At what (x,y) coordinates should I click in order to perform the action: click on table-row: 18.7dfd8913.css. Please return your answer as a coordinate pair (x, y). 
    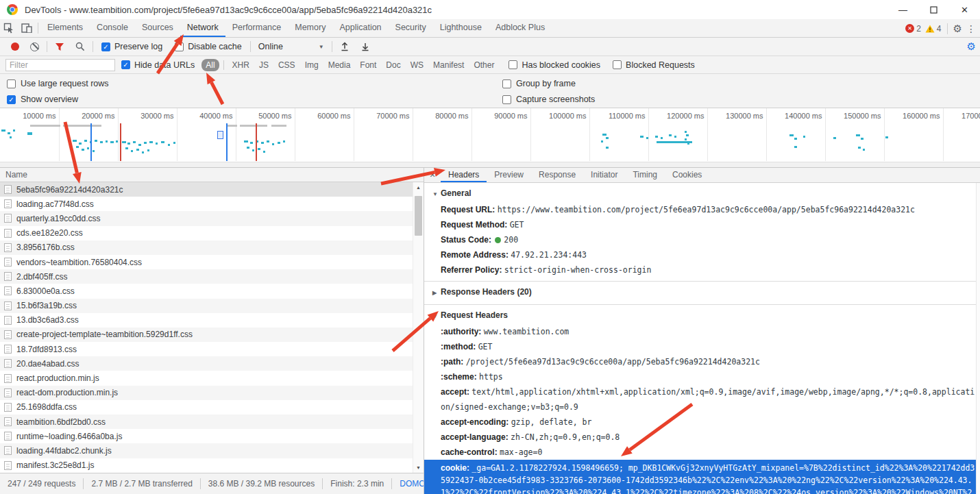
    Looking at the image, I should click on (206, 349).